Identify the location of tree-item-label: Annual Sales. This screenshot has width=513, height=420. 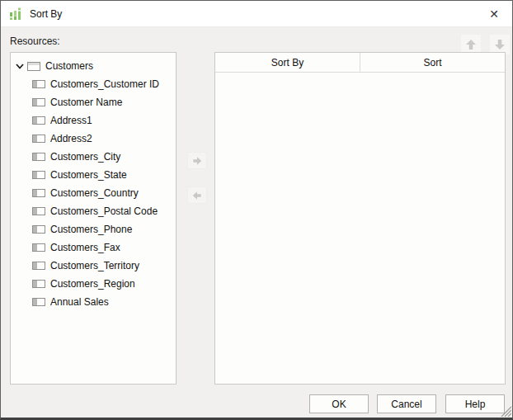
(79, 302).